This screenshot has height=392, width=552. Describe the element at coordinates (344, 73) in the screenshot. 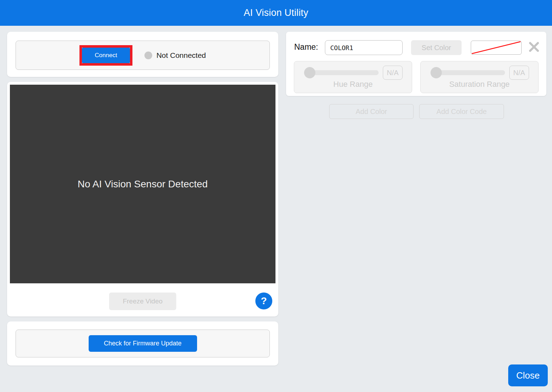

I see `hue-slider-track` at that location.